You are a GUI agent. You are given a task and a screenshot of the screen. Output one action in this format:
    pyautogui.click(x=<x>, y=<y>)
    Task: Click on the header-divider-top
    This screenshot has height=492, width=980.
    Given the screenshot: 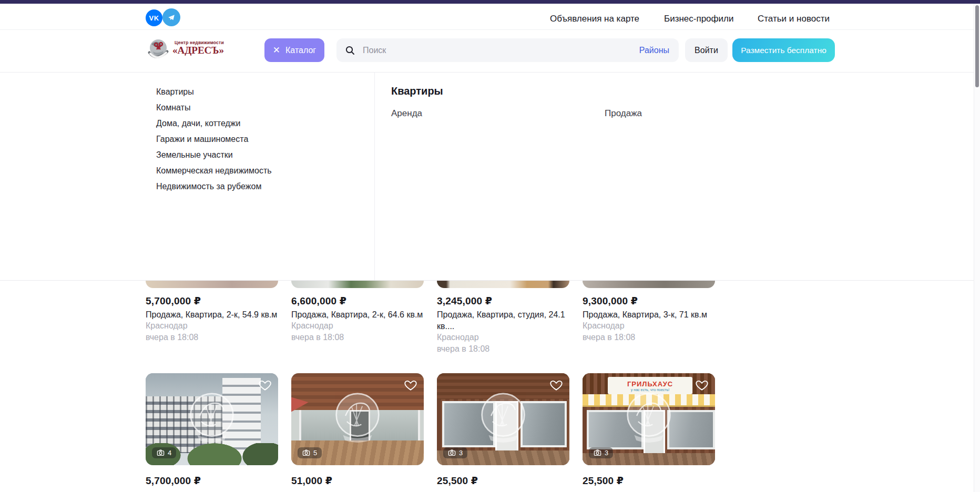 What is the action you would take?
    pyautogui.click(x=490, y=29)
    